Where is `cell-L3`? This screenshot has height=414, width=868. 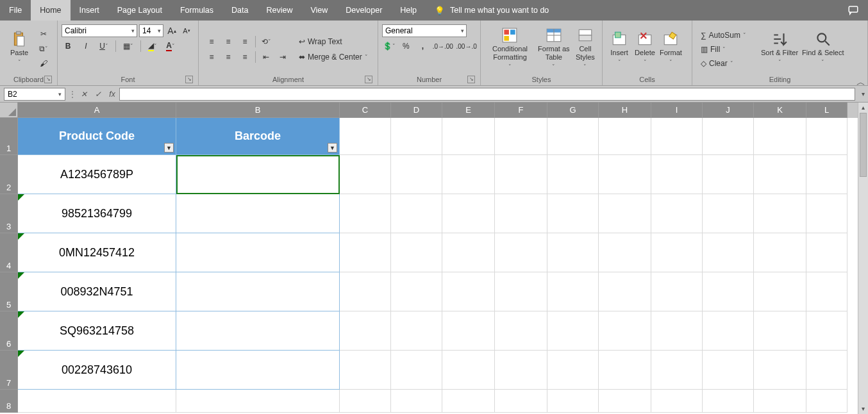 cell-L3 is located at coordinates (827, 214).